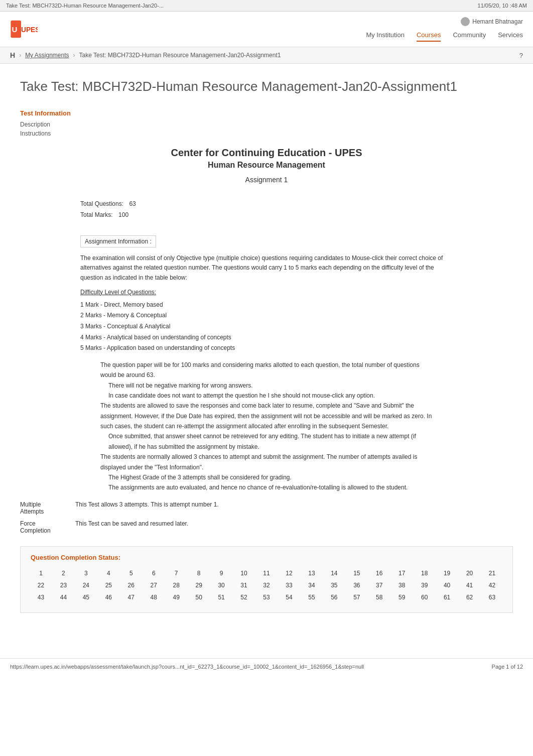 The width and height of the screenshot is (533, 756). Describe the element at coordinates (492, 597) in the screenshot. I see `qc-item-63: 63` at that location.